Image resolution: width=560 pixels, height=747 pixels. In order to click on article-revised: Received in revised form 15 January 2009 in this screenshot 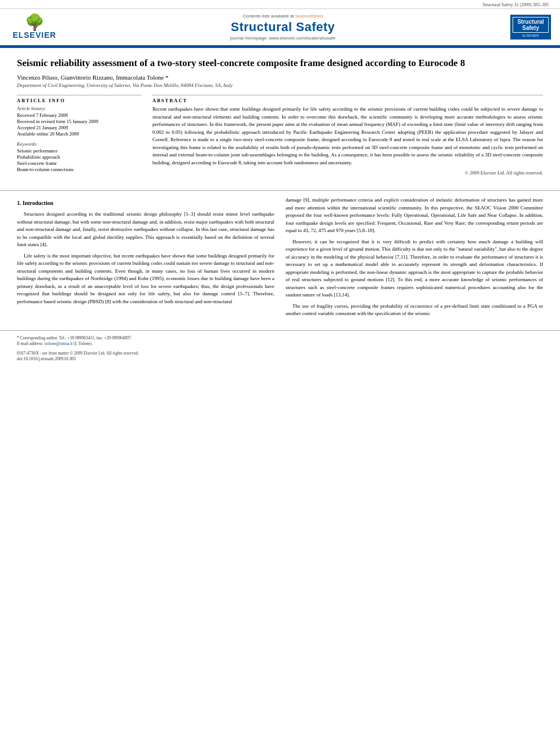, I will do `click(79, 121)`.